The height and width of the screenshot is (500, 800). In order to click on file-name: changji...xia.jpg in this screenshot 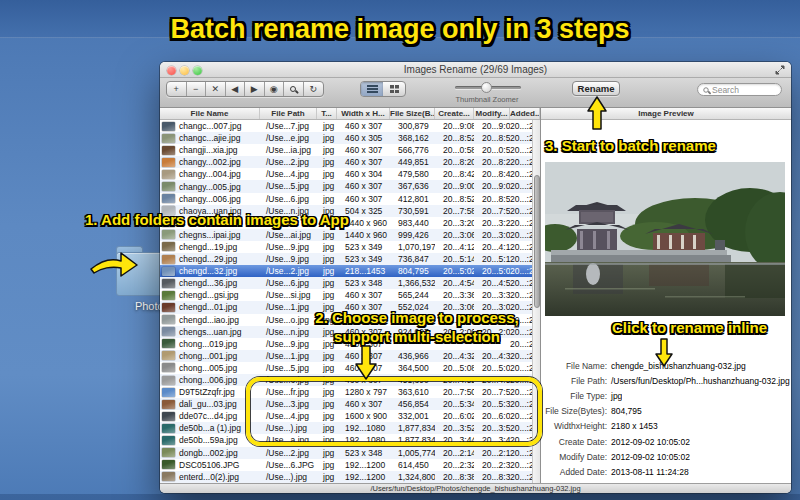, I will do `click(208, 150)`.